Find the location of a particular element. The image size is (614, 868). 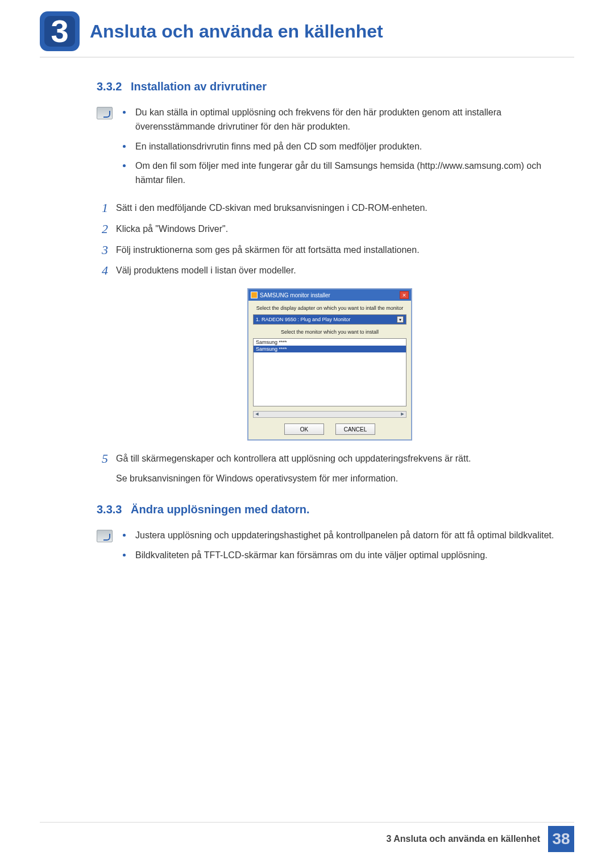

adapter-select-value: 1. RADEON 9550 : Plug and Play Monitor is located at coordinates (304, 319).